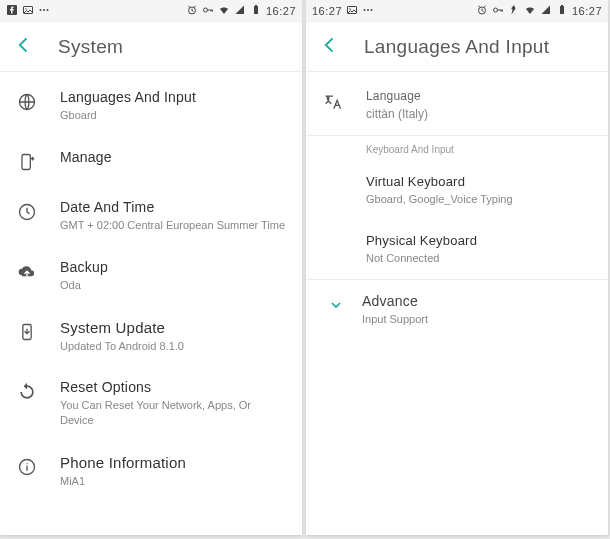 This screenshot has height=539, width=610. I want to click on status-bar: 16:27 16:27, so click(457, 11).